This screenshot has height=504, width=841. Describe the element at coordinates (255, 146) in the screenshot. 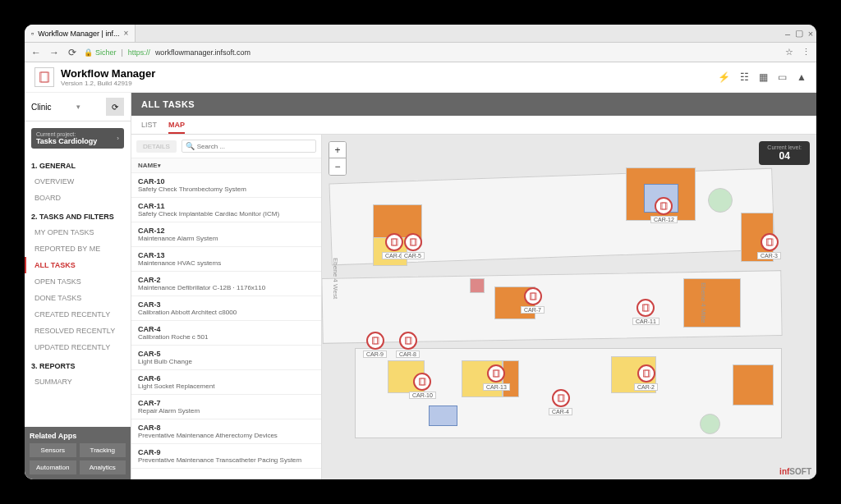

I see `search-input` at that location.